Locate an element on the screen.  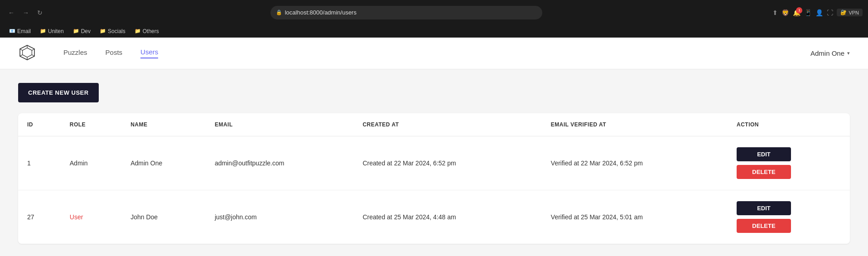
reload-button: ↻ is located at coordinates (40, 13).